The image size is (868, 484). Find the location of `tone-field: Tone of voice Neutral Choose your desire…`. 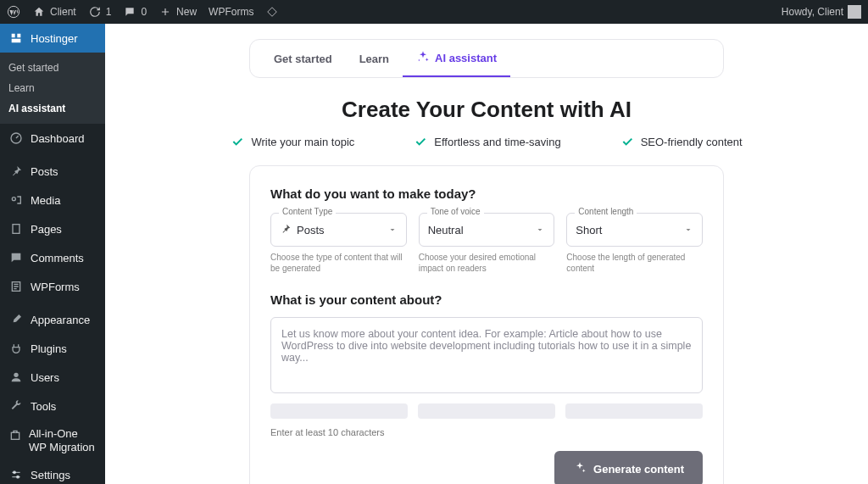

tone-field: Tone of voice Neutral Choose your desire… is located at coordinates (487, 243).